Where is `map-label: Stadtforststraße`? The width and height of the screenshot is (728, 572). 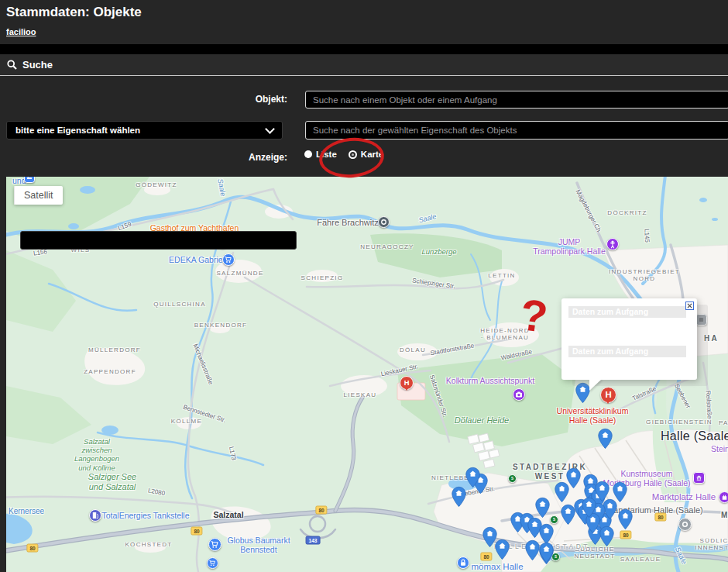 map-label: Stadtforststraße is located at coordinates (452, 349).